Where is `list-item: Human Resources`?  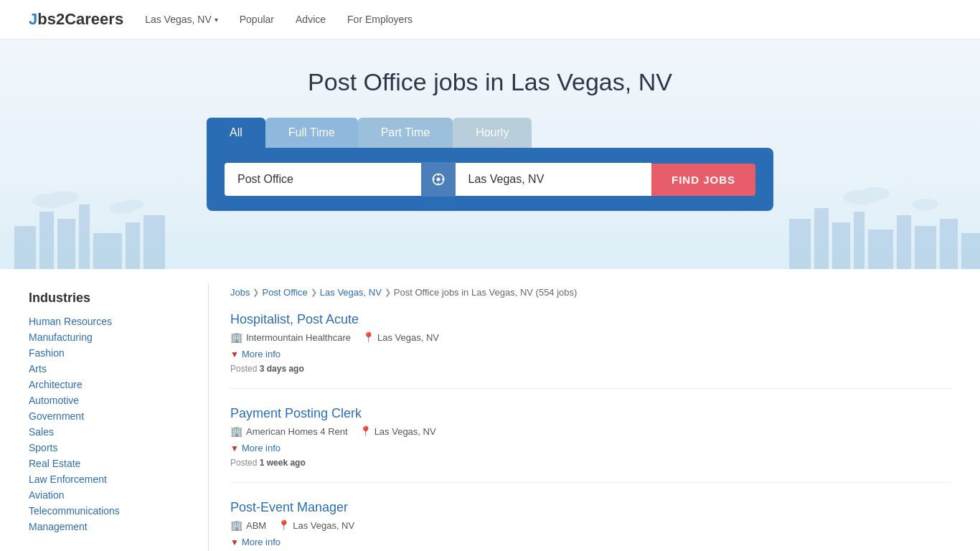 list-item: Human Resources is located at coordinates (108, 321).